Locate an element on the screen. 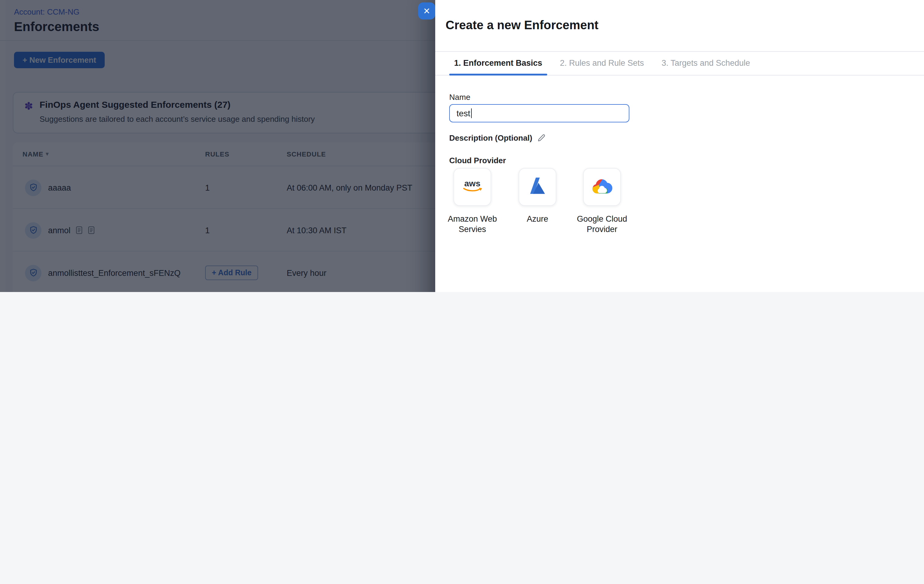 Image resolution: width=924 pixels, height=584 pixels. svg-text: aws is located at coordinates (472, 184).